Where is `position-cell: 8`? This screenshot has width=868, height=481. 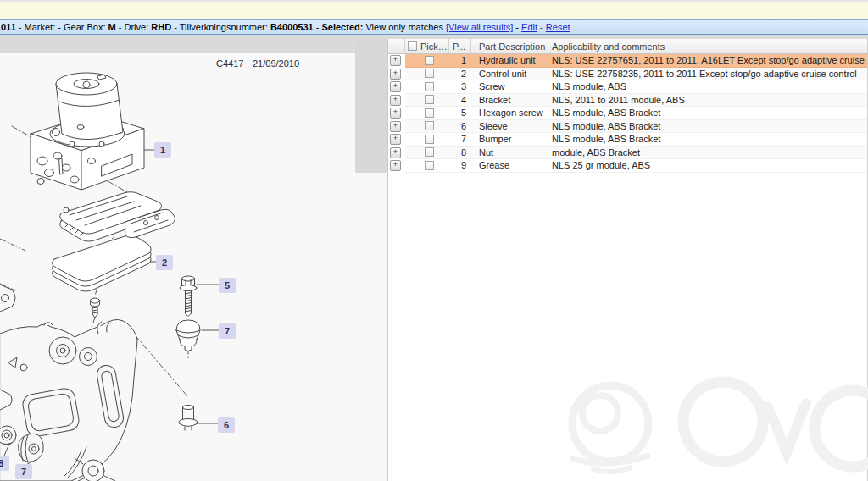 position-cell: 8 is located at coordinates (460, 152).